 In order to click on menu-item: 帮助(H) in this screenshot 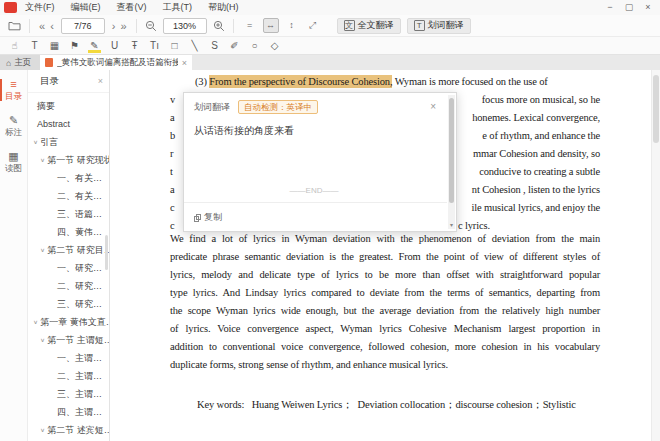, I will do `click(224, 8)`.